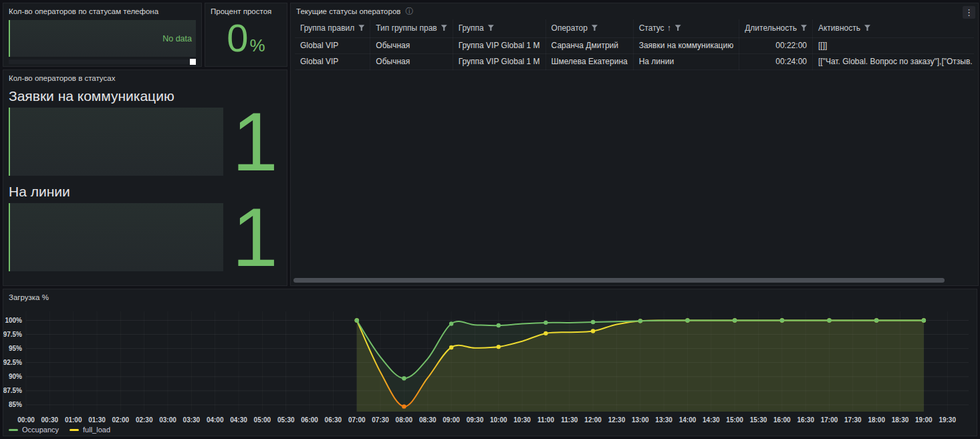 The height and width of the screenshot is (439, 980). I want to click on x-tick-label: 15:30, so click(759, 420).